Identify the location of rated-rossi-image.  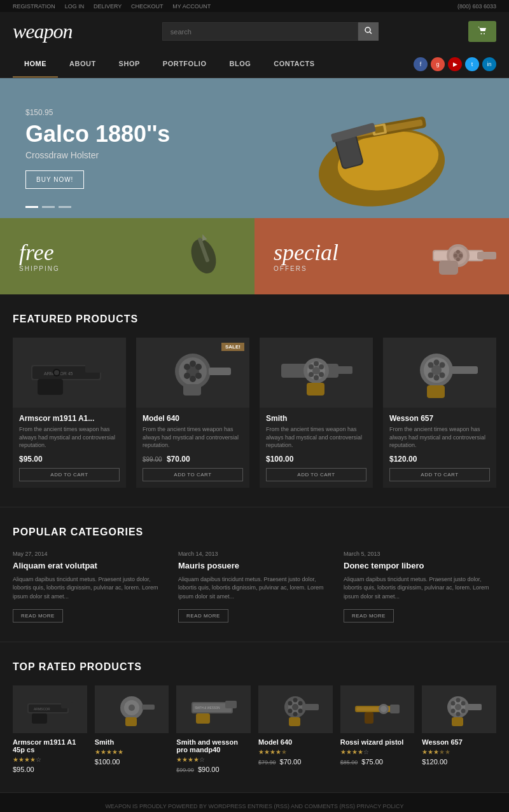
(377, 710).